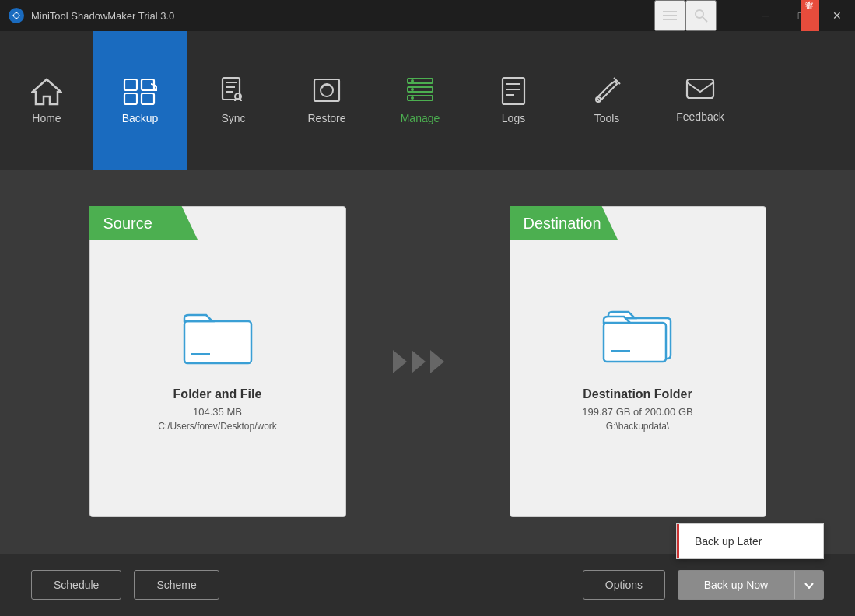 The height and width of the screenshot is (616, 855). I want to click on nav-restore: Restore, so click(327, 100).